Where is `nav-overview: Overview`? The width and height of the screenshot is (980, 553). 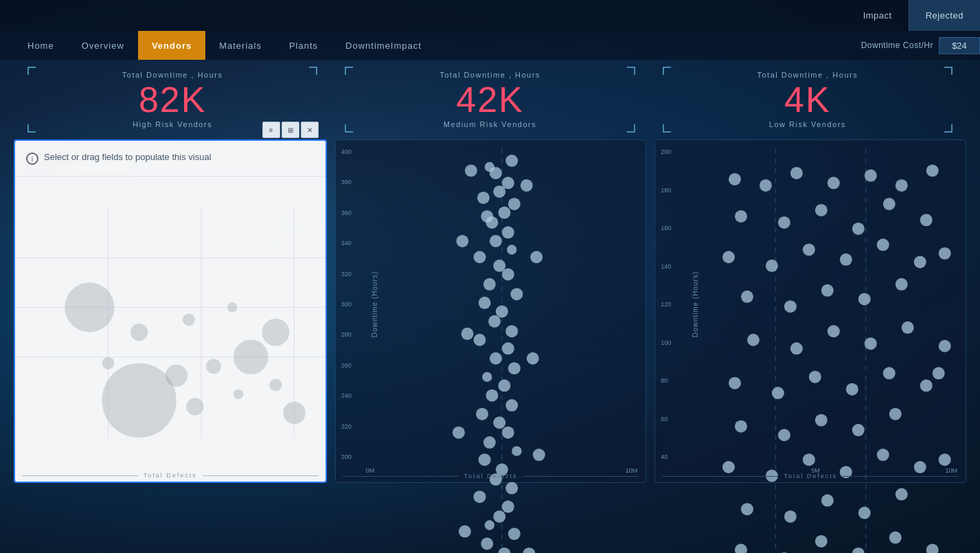
nav-overview: Overview is located at coordinates (103, 45).